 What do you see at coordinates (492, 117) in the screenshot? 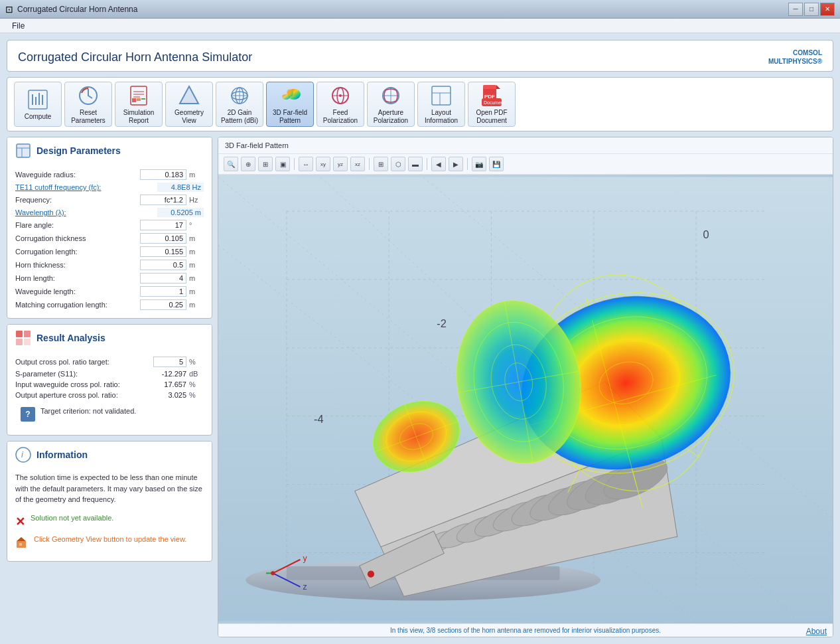
I see `open-pdf-label: Open PDF Document` at bounding box center [492, 117].